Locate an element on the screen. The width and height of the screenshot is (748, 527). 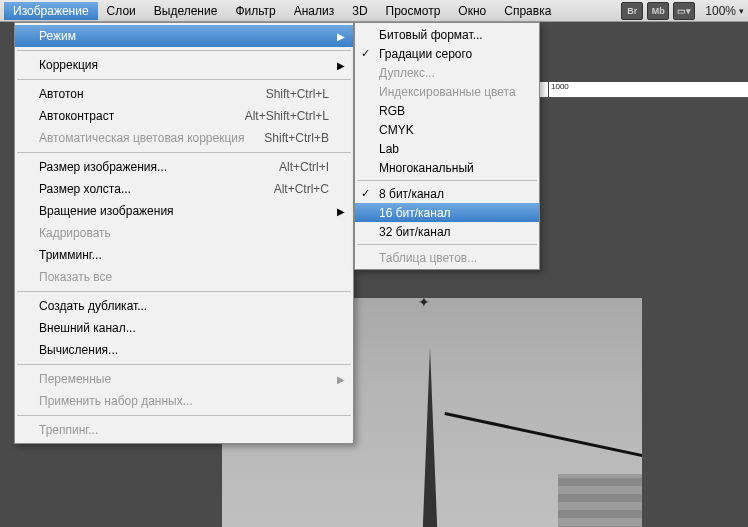
menu-item-label: Вычисления... is located at coordinates (184, 350).